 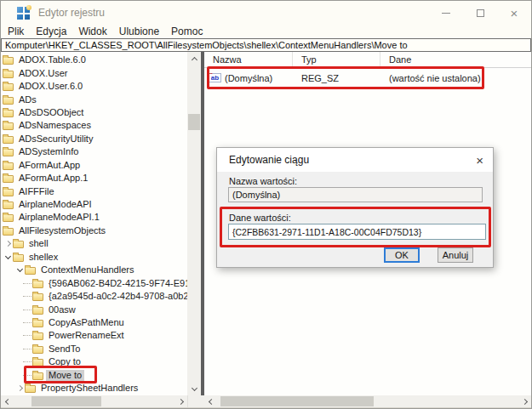 I want to click on maximize-icon, so click(x=480, y=14).